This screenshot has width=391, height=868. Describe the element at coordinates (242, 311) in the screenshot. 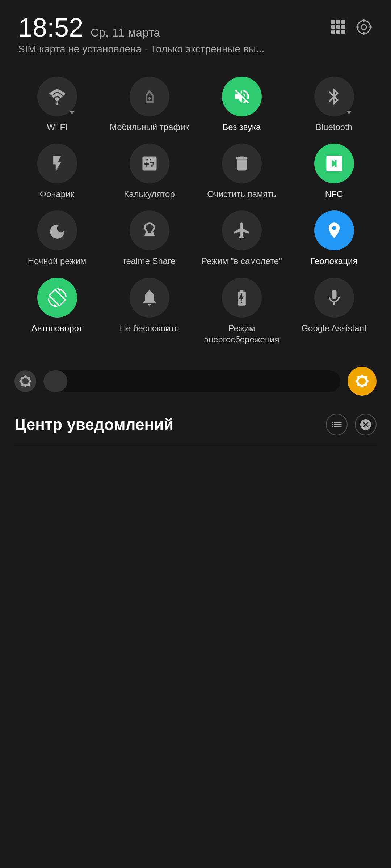

I see `qs-power-save: Режим энергосбережения` at that location.